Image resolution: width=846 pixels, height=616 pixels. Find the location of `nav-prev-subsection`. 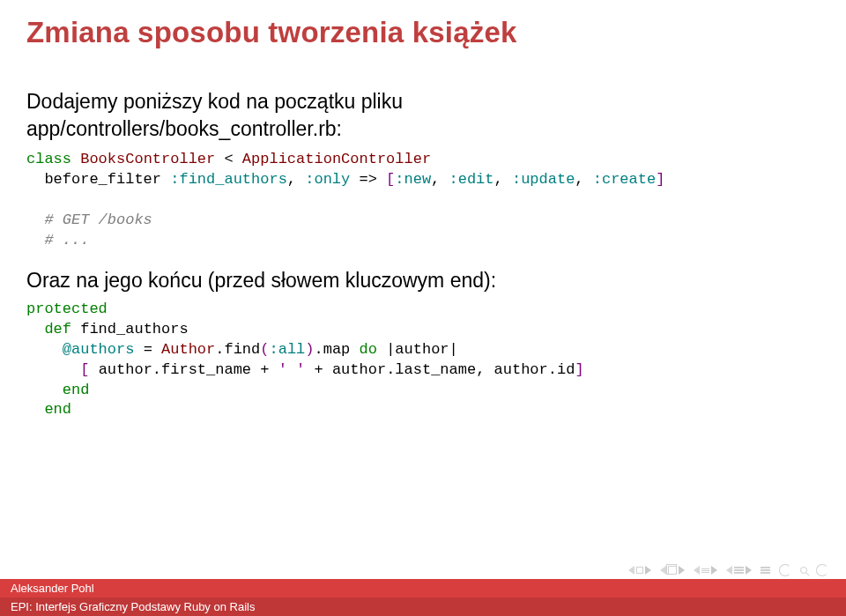

nav-prev-subsection is located at coordinates (705, 570).